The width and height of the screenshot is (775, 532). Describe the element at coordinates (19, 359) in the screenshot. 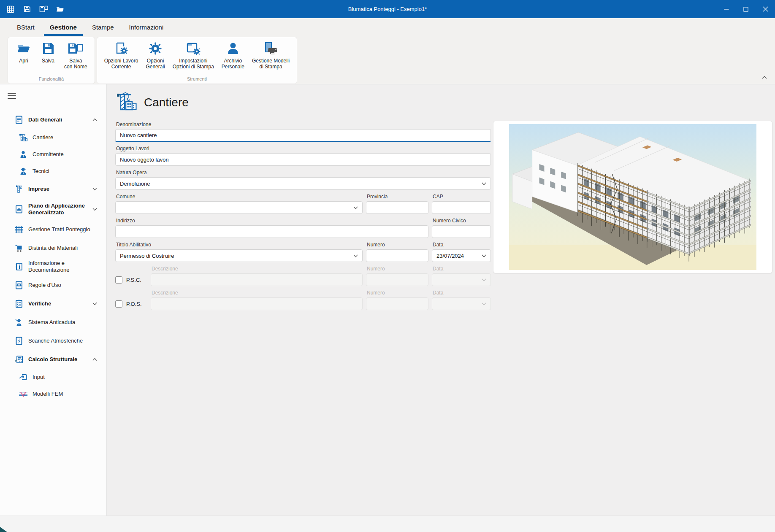

I see `structural-calc-icon` at that location.